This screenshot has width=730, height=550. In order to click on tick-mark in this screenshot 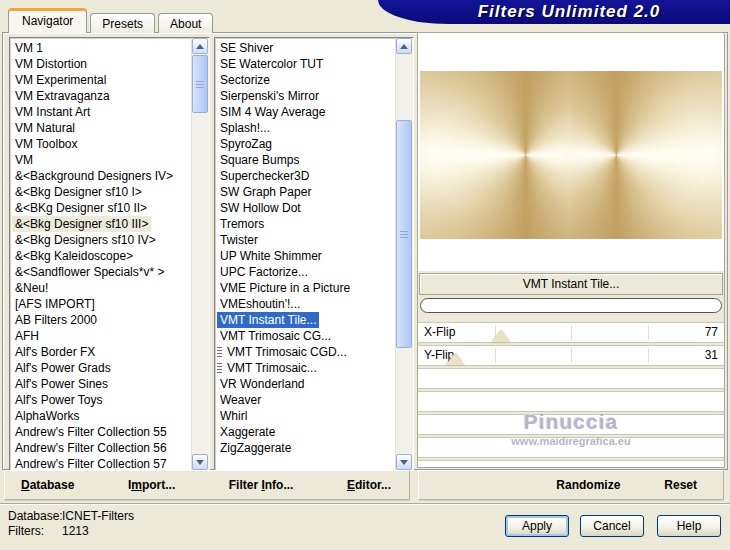, I will do `click(572, 356)`.